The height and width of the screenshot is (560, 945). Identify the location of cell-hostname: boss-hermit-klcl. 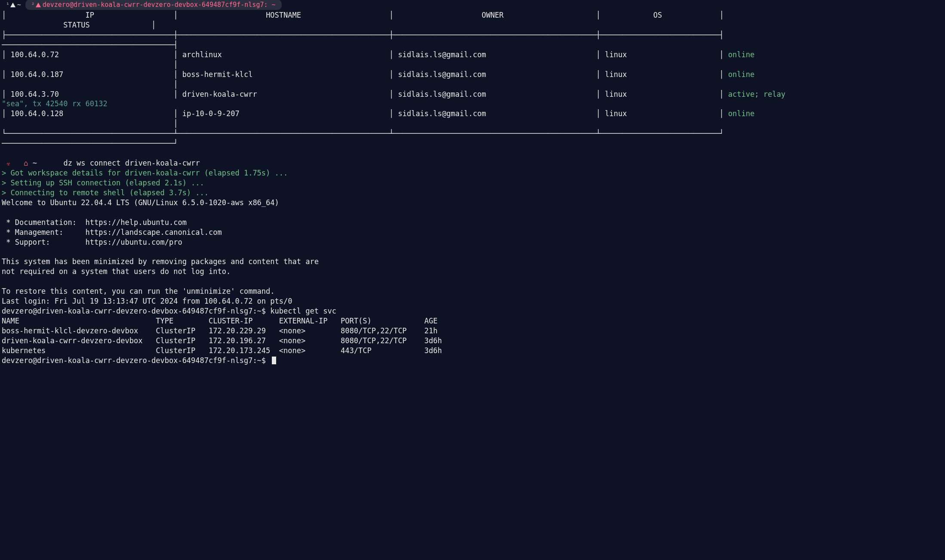
(218, 74).